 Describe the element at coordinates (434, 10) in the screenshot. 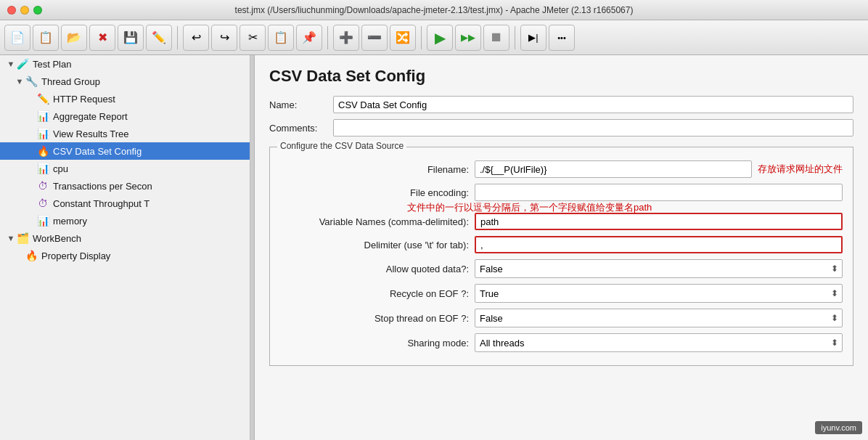

I see `window-title: test.jmx (/Users/liuchunming/Downloads/a…` at that location.